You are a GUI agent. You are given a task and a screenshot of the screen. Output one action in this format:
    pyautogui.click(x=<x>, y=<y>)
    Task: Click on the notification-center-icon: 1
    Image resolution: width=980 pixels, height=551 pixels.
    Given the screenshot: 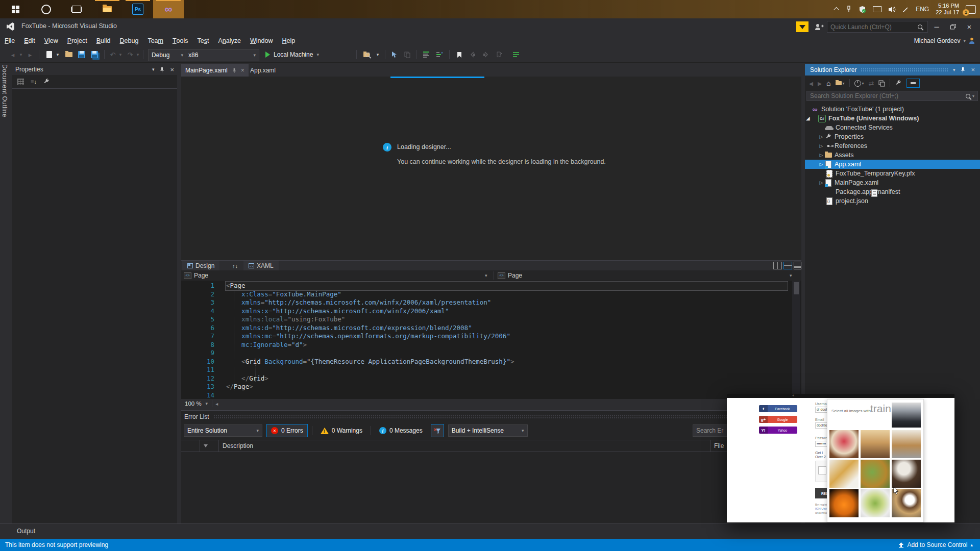 What is the action you would take?
    pyautogui.click(x=971, y=9)
    